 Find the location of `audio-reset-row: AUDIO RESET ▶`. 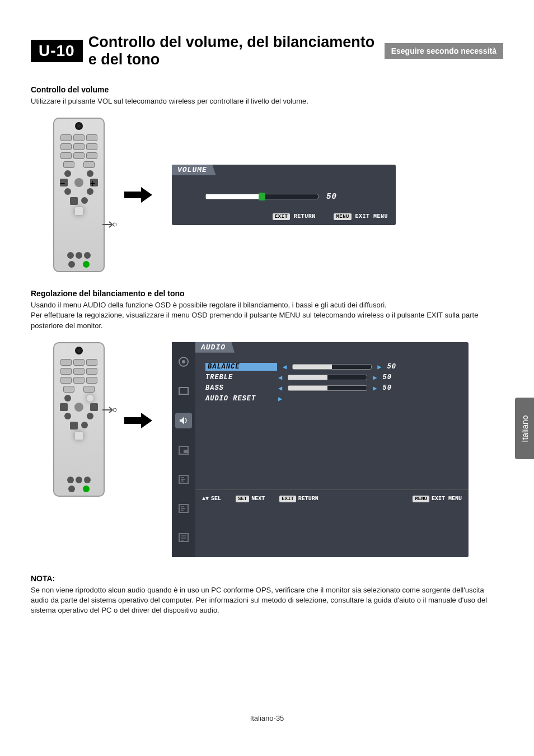

audio-reset-row: AUDIO RESET ▶ is located at coordinates (332, 399).